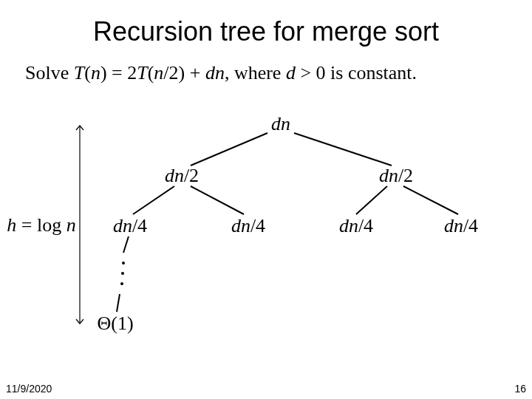 This screenshot has height=399, width=532. What do you see at coordinates (87, 72) in the screenshot?
I see `txt: (` at bounding box center [87, 72].